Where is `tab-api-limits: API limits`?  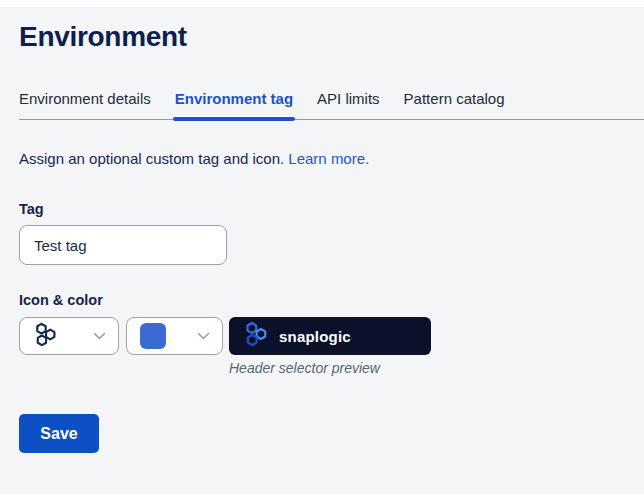
tab-api-limits: API limits is located at coordinates (348, 104).